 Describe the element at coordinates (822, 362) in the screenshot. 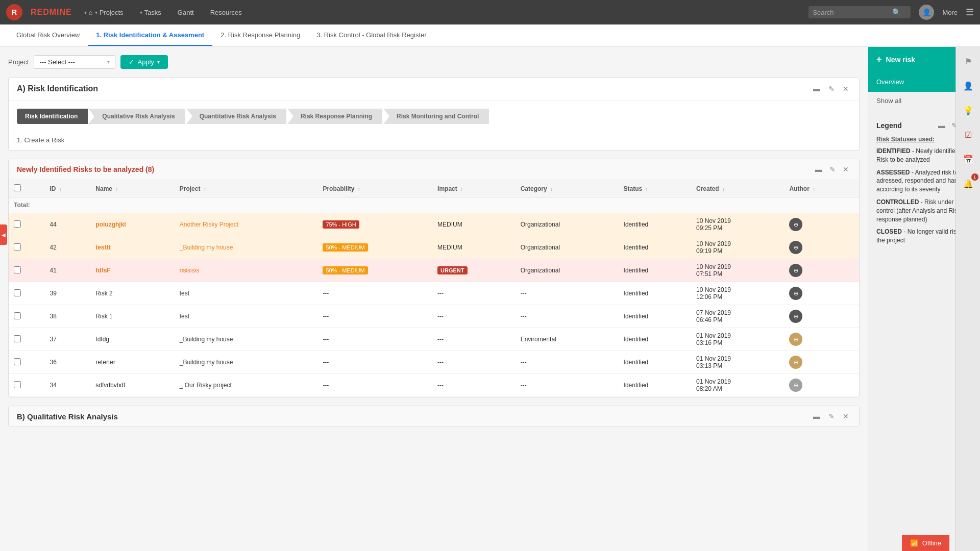

I see `row-36-author: ⊕` at that location.